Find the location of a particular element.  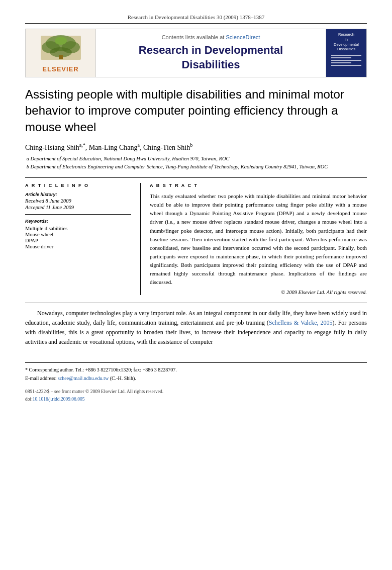

affiliation-marker-a2: a is located at coordinates (139, 145).